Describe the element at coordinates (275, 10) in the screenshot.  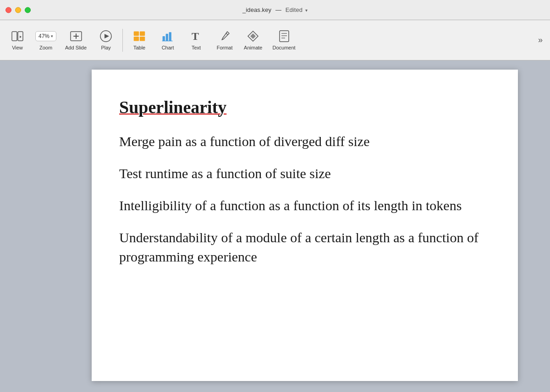
I see `window-title: _ideas.key — Edited ▾` at that location.